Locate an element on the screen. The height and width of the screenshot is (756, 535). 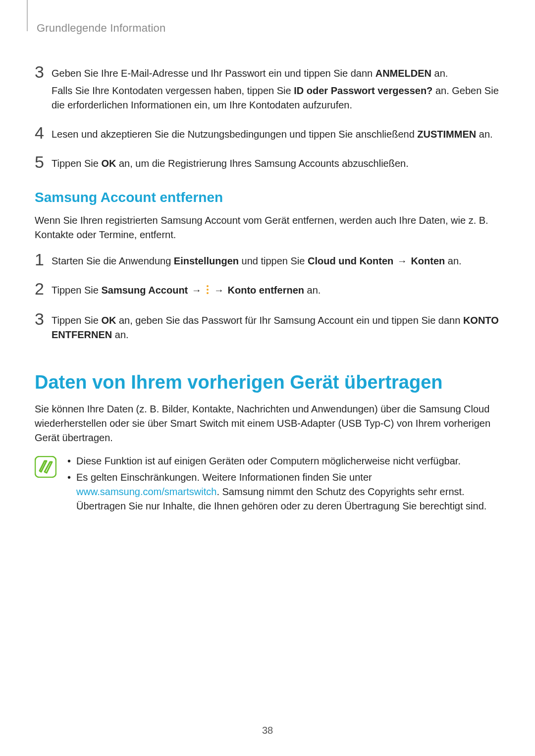
note-list: Diese Funktion ist auf einigen Geräten o… is located at coordinates (283, 485).